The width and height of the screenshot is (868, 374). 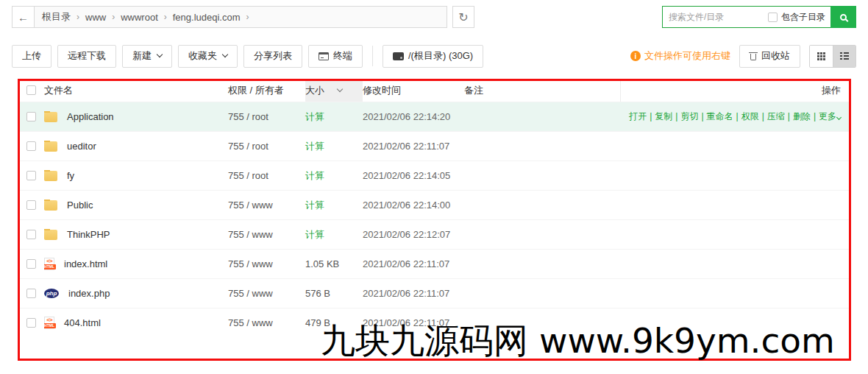 What do you see at coordinates (413, 146) in the screenshot?
I see `file-mtime: 2021/02/06 22:11:07` at bounding box center [413, 146].